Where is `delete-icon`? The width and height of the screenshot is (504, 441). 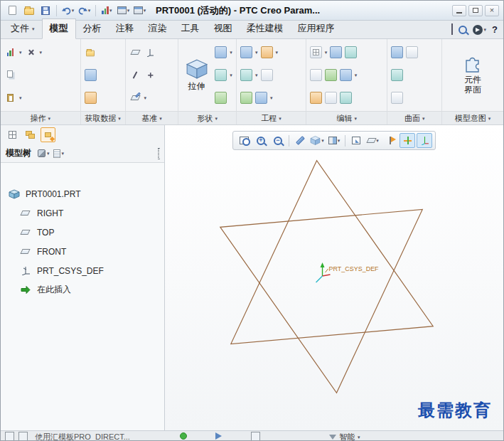
delete-icon is located at coordinates (31, 53).